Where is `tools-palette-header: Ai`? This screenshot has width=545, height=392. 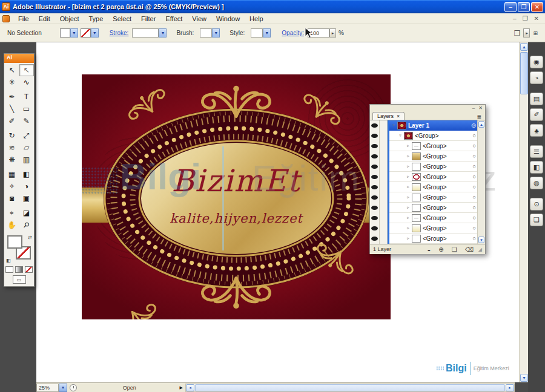
tools-palette-header: Ai is located at coordinates (19, 58).